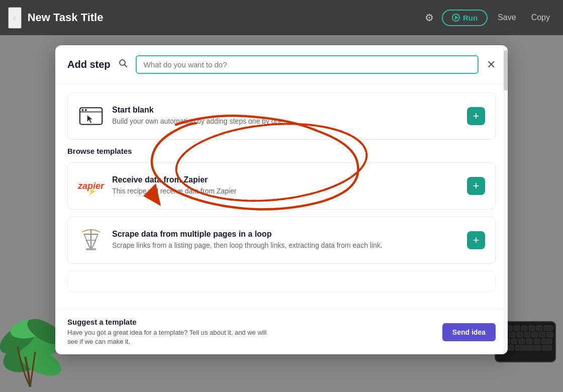 The width and height of the screenshot is (563, 392). I want to click on run-play-icon, so click(456, 18).